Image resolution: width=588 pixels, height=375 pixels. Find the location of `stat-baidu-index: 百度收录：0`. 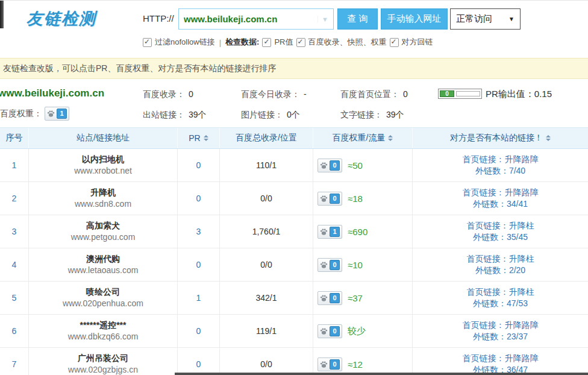

stat-baidu-index: 百度收录：0 is located at coordinates (168, 95).